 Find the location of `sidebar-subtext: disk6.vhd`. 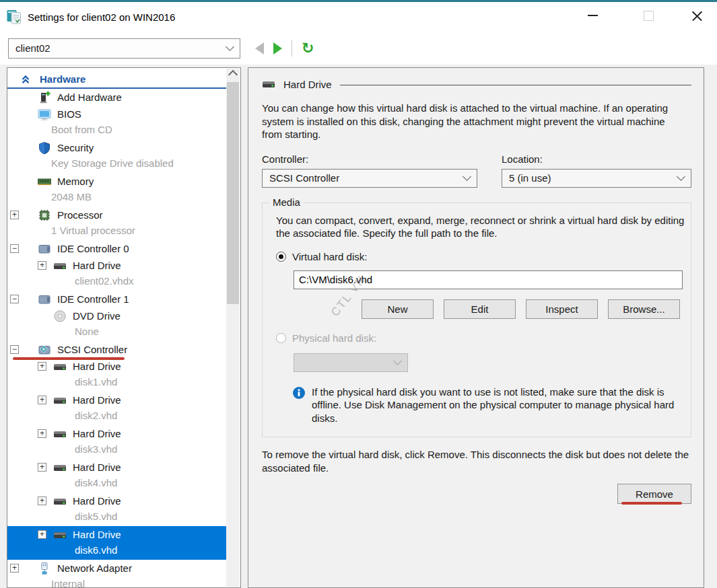

sidebar-subtext: disk6.vhd is located at coordinates (117, 552).